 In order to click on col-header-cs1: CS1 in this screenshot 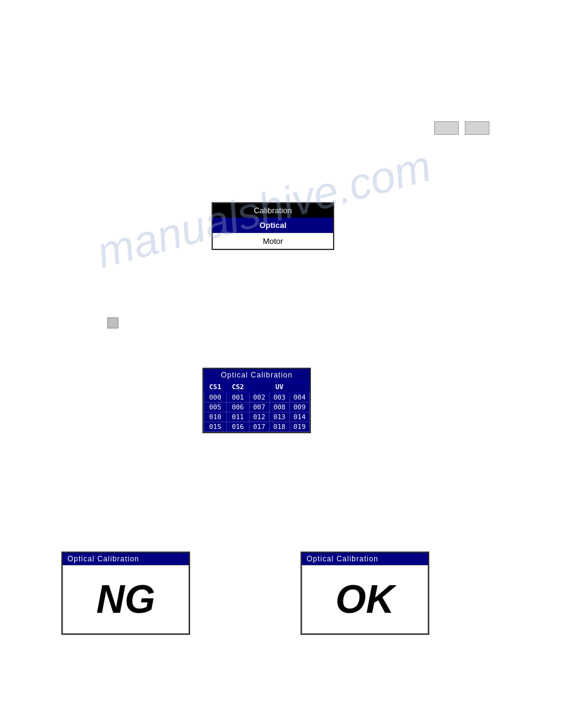, I will do `click(216, 387)`.